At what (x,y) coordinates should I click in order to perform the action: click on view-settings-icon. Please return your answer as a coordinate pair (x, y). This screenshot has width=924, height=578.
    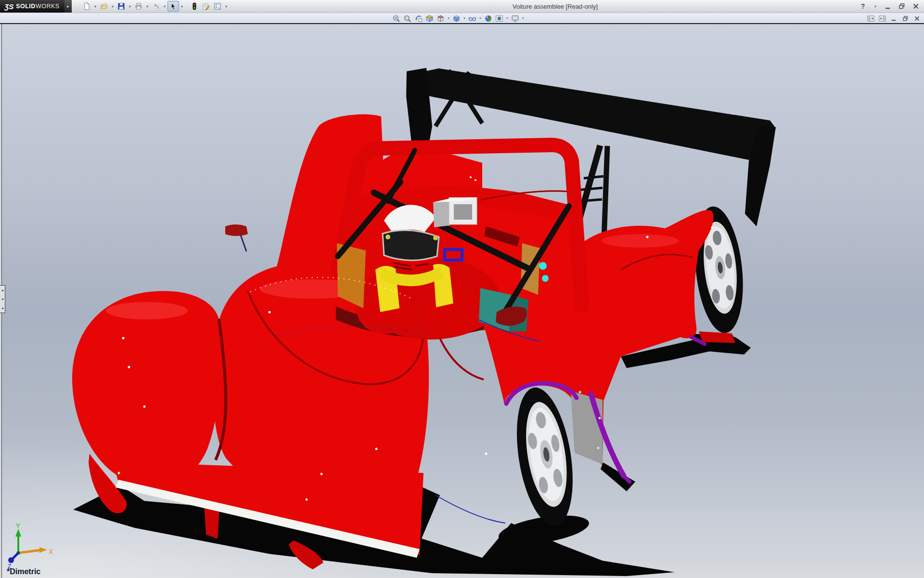
    Looking at the image, I should click on (515, 18).